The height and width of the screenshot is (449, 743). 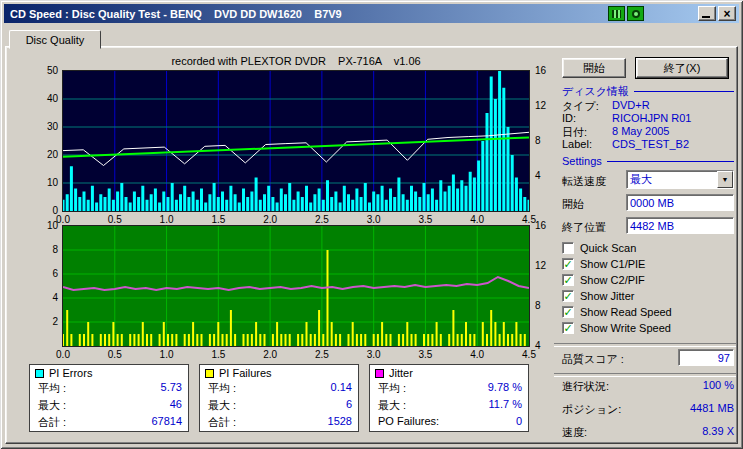 What do you see at coordinates (636, 14) in the screenshot?
I see `disc-icon` at bounding box center [636, 14].